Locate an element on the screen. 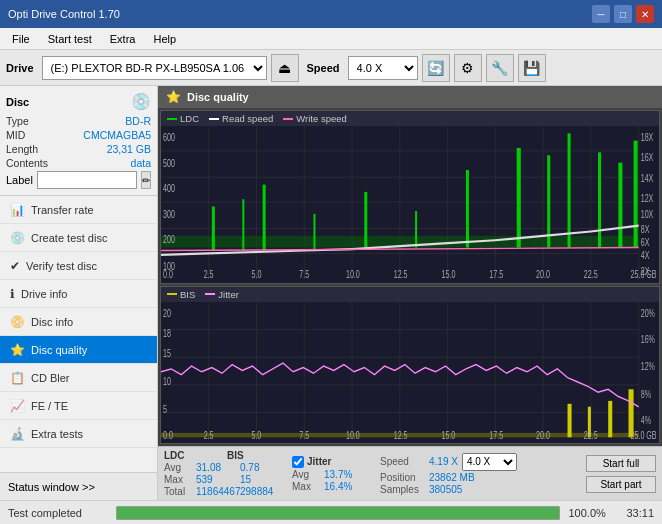 The width and height of the screenshot is (662, 524). menu-extra: Extra is located at coordinates (123, 39).